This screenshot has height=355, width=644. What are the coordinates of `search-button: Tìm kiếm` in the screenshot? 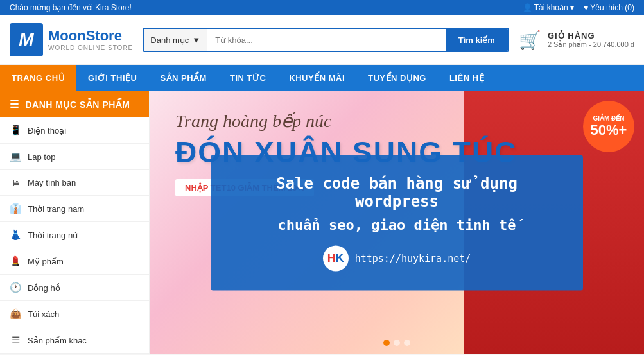 It's located at (476, 40).